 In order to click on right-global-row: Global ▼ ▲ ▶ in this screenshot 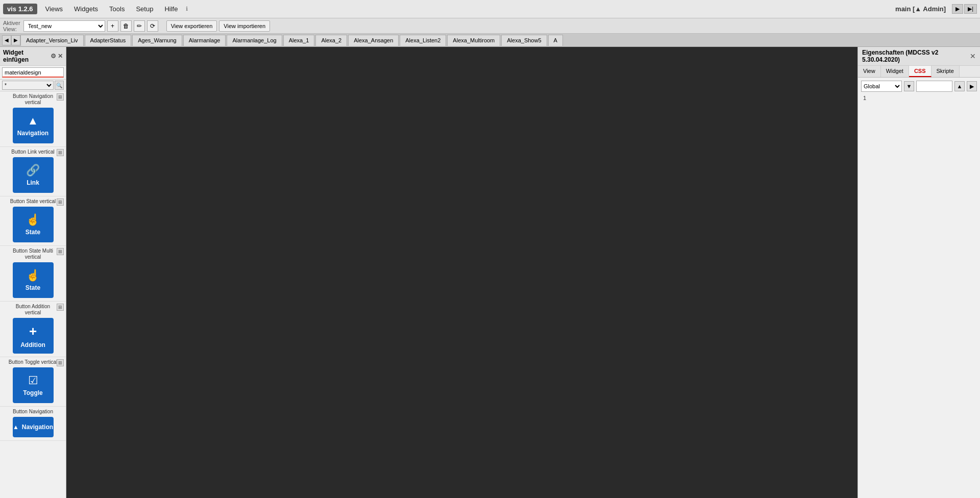, I will do `click(919, 86)`.